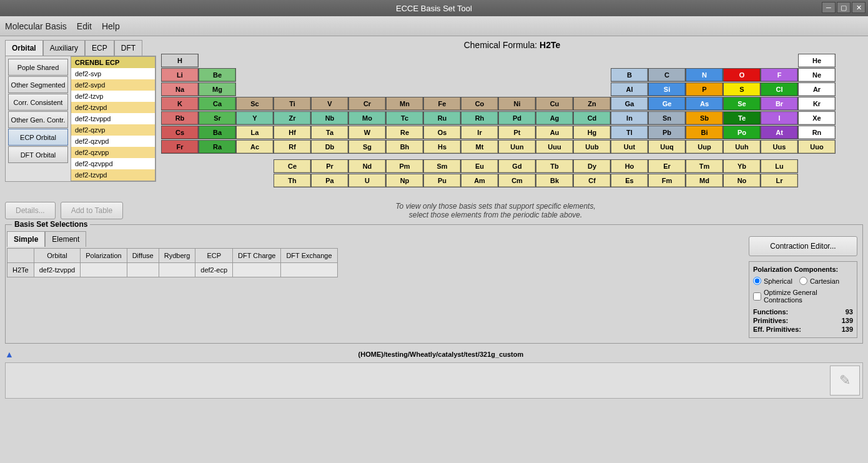 The image size is (868, 463). I want to click on element-br: Br, so click(779, 104).